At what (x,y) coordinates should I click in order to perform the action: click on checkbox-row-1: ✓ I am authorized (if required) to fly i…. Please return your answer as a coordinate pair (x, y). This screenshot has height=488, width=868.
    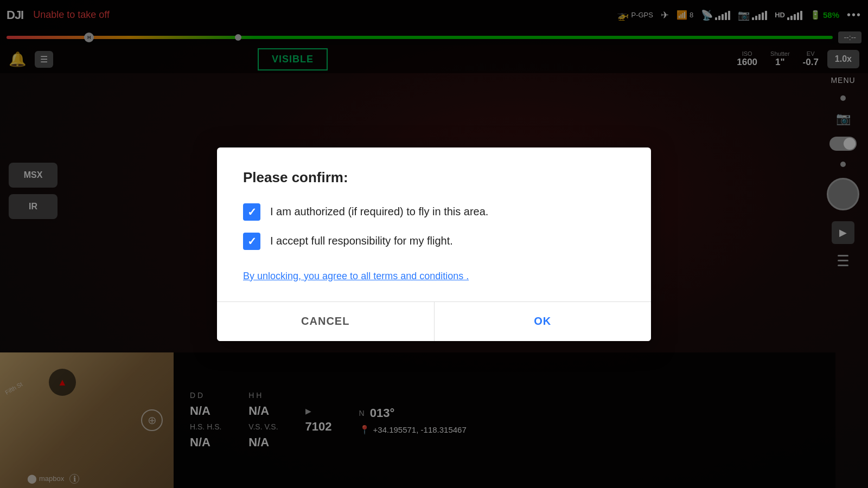
    Looking at the image, I should click on (434, 212).